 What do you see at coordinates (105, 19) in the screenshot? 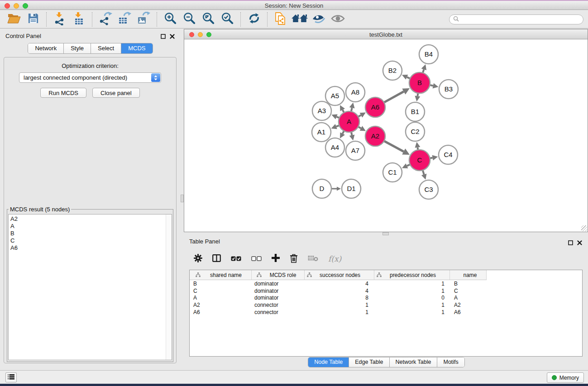
I see `export-network-button` at bounding box center [105, 19].